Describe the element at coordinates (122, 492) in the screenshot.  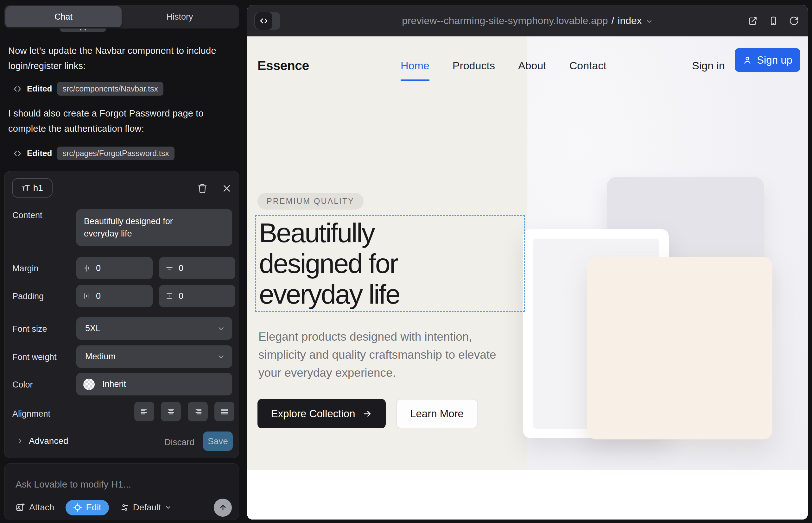
I see `prompt-composer: Ask Lovable to modify H1... Attach Edit …` at that location.